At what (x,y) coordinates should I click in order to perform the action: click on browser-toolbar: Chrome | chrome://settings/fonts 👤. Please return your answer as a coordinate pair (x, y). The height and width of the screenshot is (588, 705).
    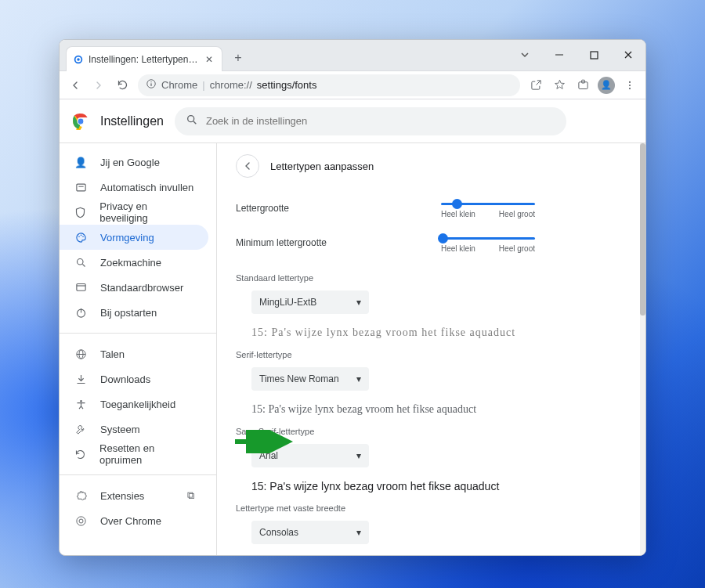
    Looking at the image, I should click on (352, 85).